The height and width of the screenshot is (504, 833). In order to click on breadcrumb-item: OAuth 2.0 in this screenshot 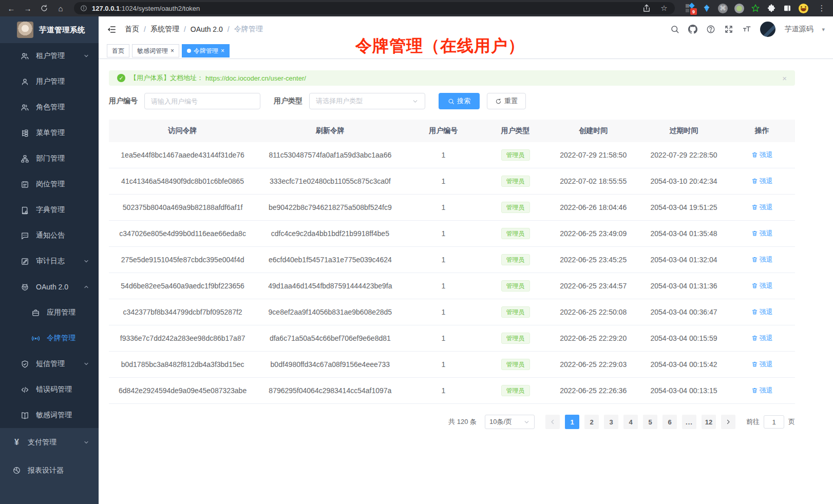, I will do `click(206, 29)`.